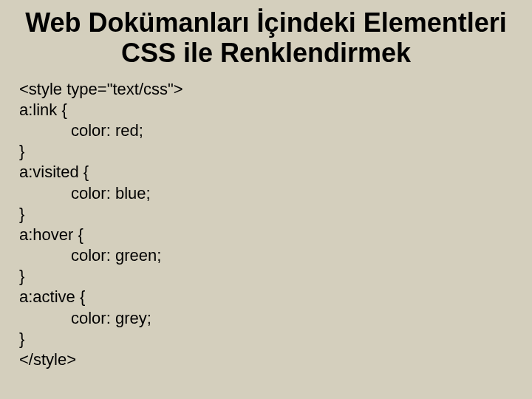 The image size is (532, 399). What do you see at coordinates (101, 89) in the screenshot?
I see `code-line: <style type="text/css">` at bounding box center [101, 89].